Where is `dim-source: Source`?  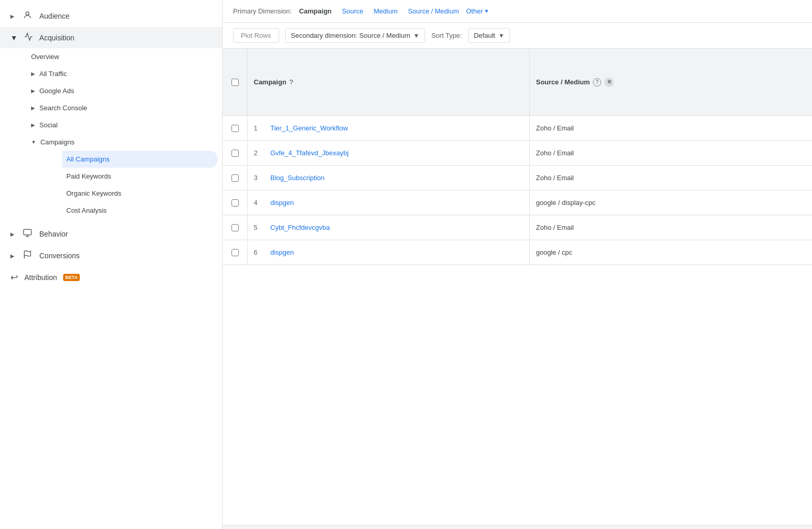
dim-source: Source is located at coordinates (352, 11).